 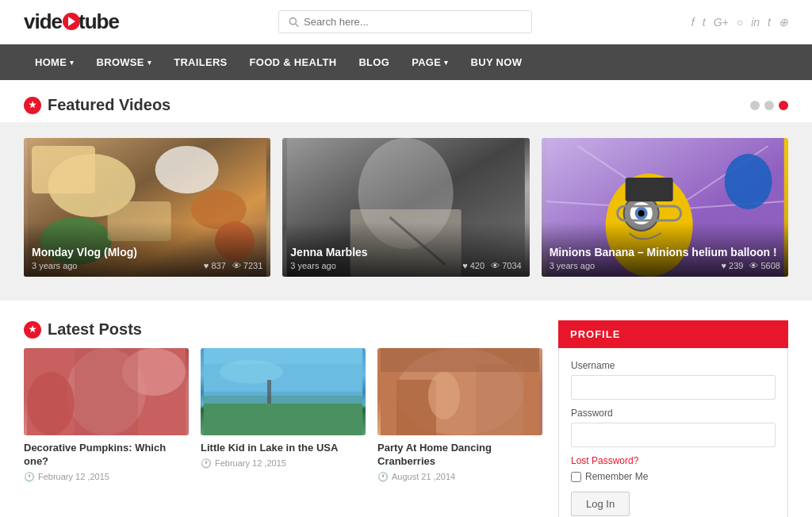 I want to click on post-card-1: Decorative Pumpkins: Which one? 🕐 Februa…, so click(x=106, y=416).